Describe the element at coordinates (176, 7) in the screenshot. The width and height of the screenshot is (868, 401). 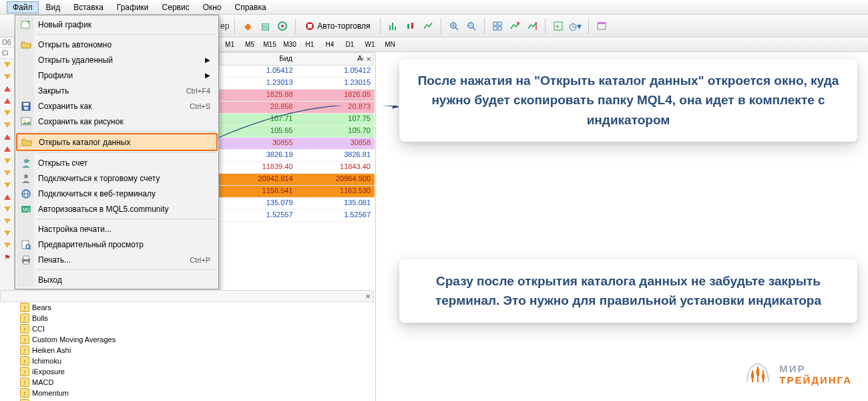
I see `menu-сервис: Сервис` at that location.